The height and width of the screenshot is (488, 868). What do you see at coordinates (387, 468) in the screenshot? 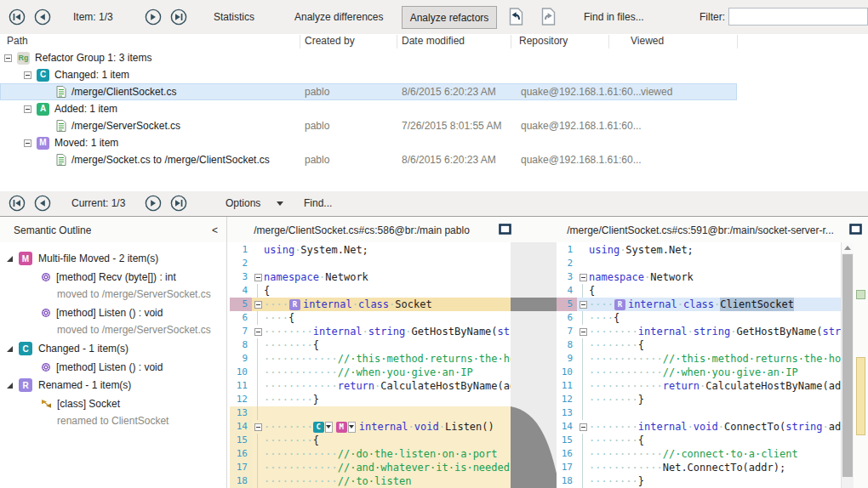
I see `code-text: ············//·and·whatever·it·is·needed` at bounding box center [387, 468].